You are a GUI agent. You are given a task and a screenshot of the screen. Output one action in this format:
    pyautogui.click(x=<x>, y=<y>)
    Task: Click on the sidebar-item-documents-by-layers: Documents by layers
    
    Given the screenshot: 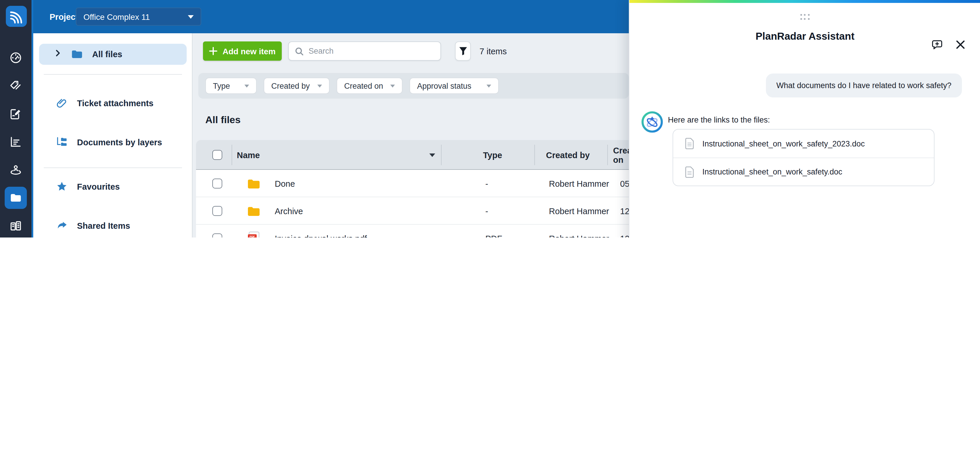 What is the action you would take?
    pyautogui.click(x=113, y=142)
    